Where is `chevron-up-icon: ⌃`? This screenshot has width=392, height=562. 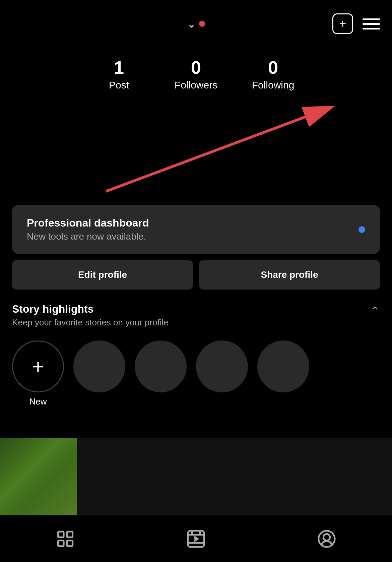
chevron-up-icon: ⌃ is located at coordinates (375, 311).